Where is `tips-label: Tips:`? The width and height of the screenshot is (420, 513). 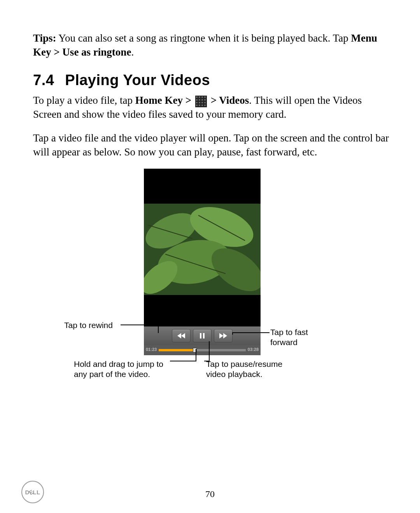
tips-label: Tips: is located at coordinates (45, 38).